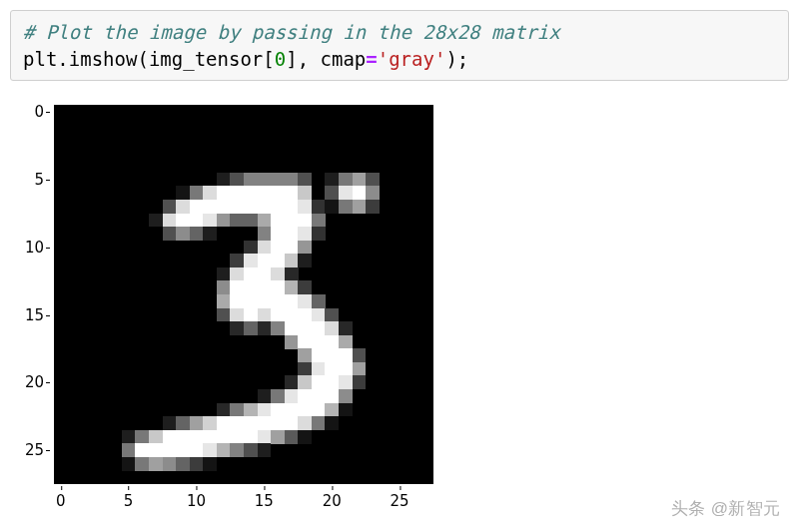 This screenshot has height=532, width=799. Describe the element at coordinates (34, 315) in the screenshot. I see `y-tick-label: 15` at that location.